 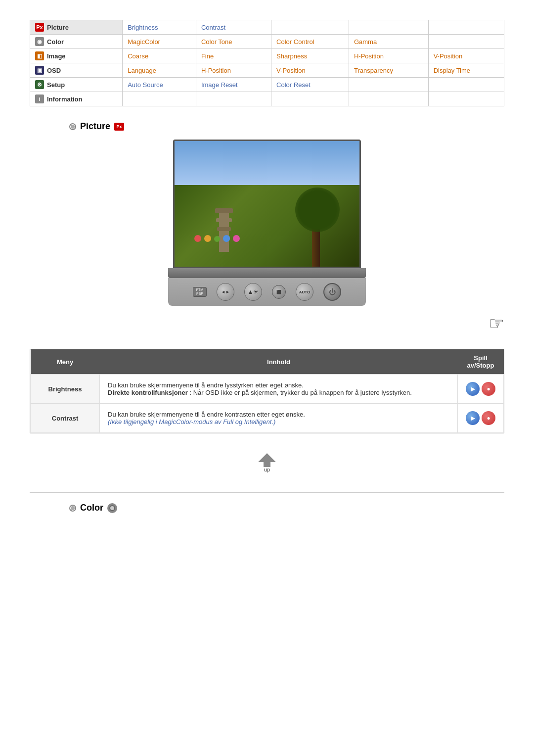 What do you see at coordinates (233, 28) in the screenshot?
I see `nav-contrast: Contrast` at bounding box center [233, 28].